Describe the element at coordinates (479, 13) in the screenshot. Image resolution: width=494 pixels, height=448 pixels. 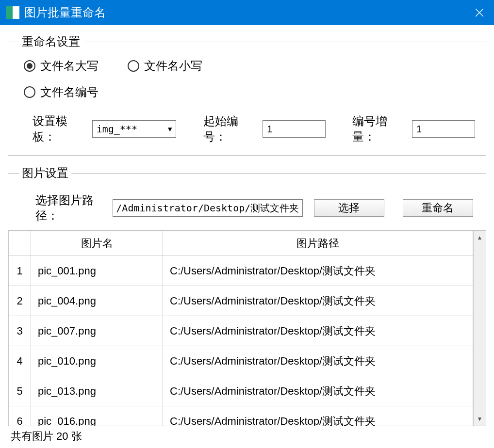
I see `close-button` at that location.